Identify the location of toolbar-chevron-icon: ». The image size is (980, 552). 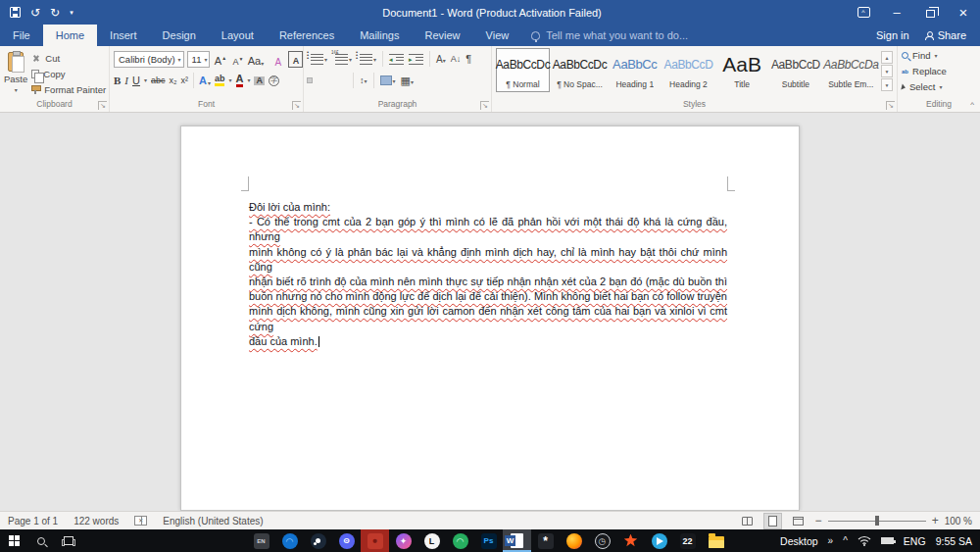
(831, 541).